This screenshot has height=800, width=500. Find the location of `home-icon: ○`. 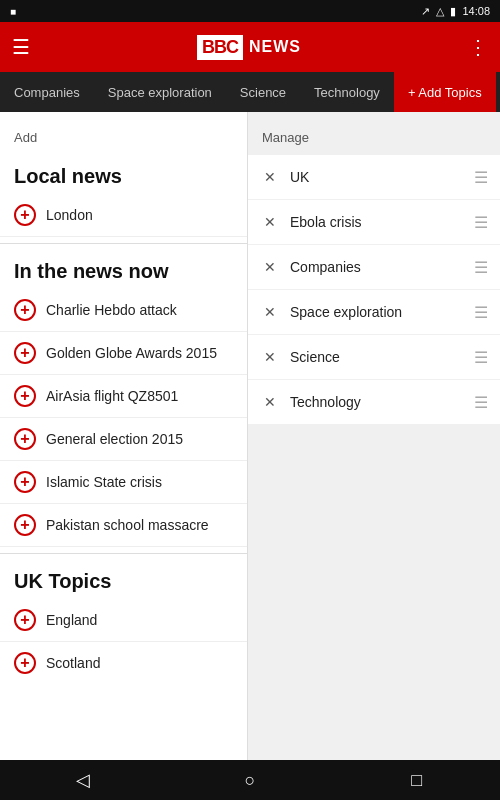

home-icon: ○ is located at coordinates (250, 780).